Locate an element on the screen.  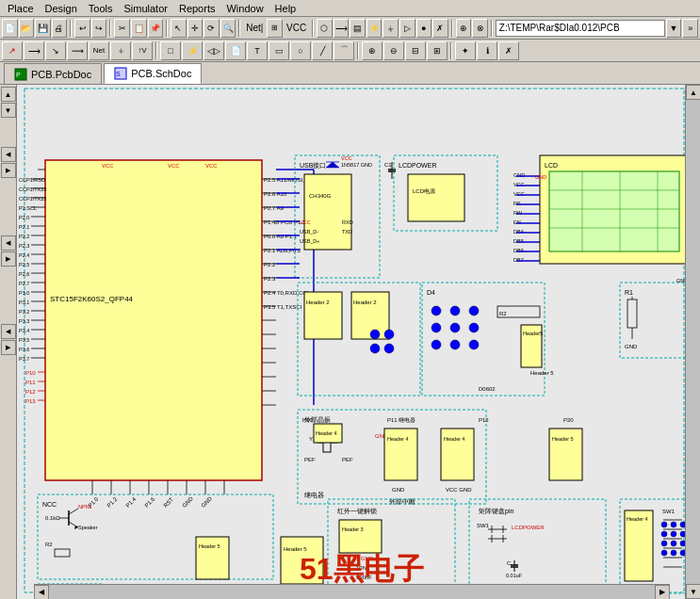
redo-btn: ↪ is located at coordinates (100, 28).